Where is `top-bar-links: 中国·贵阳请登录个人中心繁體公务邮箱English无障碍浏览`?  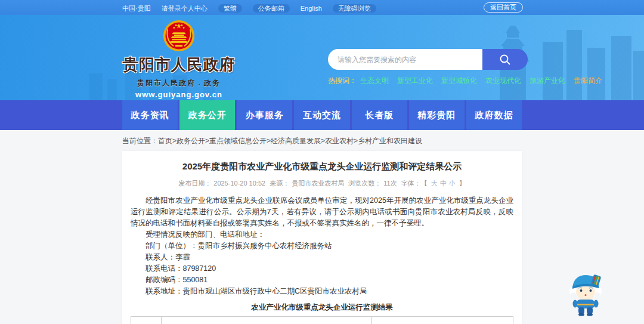 top-bar-links: 中国·贵阳请登录个人中心繁體公务邮箱English无障碍浏览 is located at coordinates (255, 8).